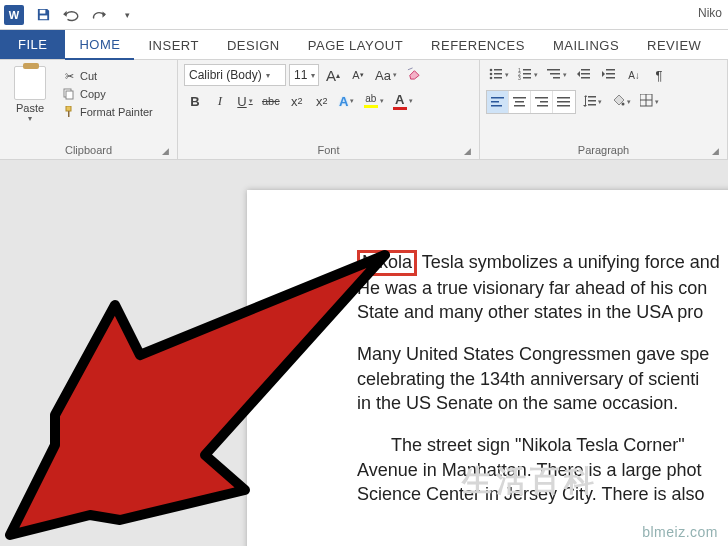  I want to click on strikethrough-button: abc, so click(271, 101).